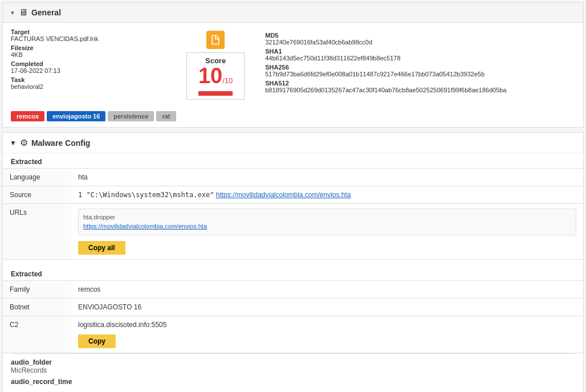 The image size is (586, 392). Describe the element at coordinates (166, 116) in the screenshot. I see `tag-rat: rat` at that location.